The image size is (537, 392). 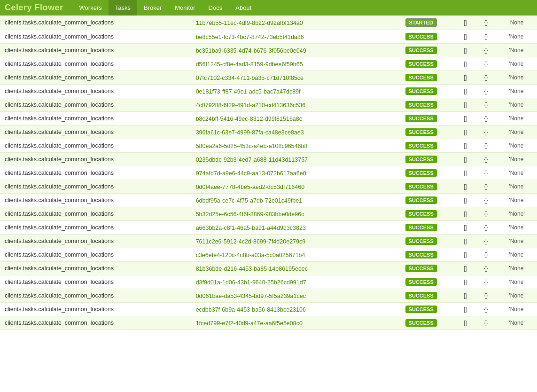 I want to click on nav-docs: Docs, so click(x=216, y=8).